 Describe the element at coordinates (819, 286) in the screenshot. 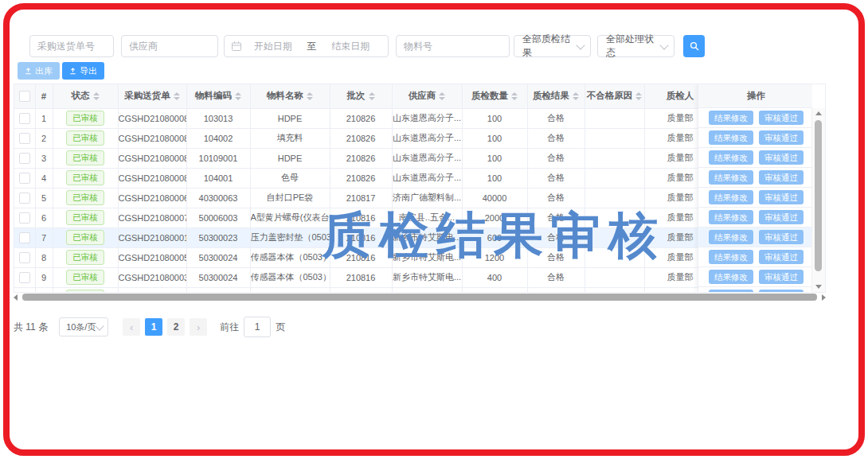

I see `scroll-down-arrow-icon` at that location.